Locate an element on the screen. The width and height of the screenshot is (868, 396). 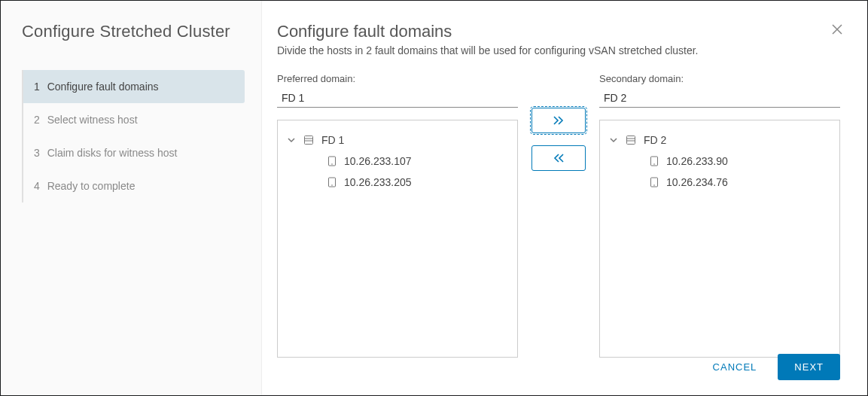
move-right-button is located at coordinates (559, 120).